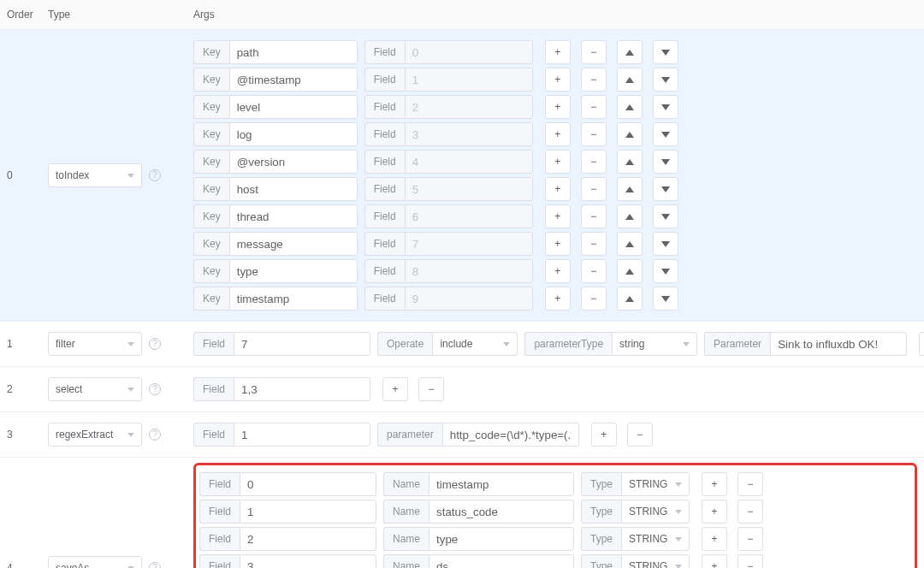  Describe the element at coordinates (95, 389) in the screenshot. I see `type-select: select` at that location.